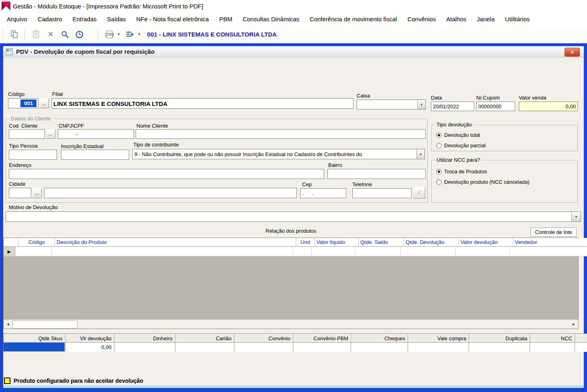 This screenshot has width=587, height=392. Describe the element at coordinates (306, 242) in the screenshot. I see `grid-header-und: Und` at that location.